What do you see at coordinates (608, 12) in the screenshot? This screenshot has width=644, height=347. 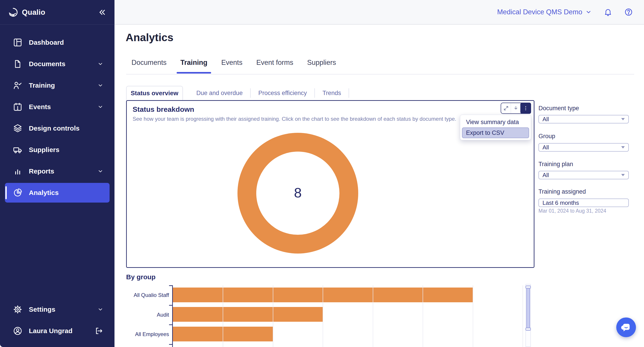 I see `notifications-bell-icon` at bounding box center [608, 12].